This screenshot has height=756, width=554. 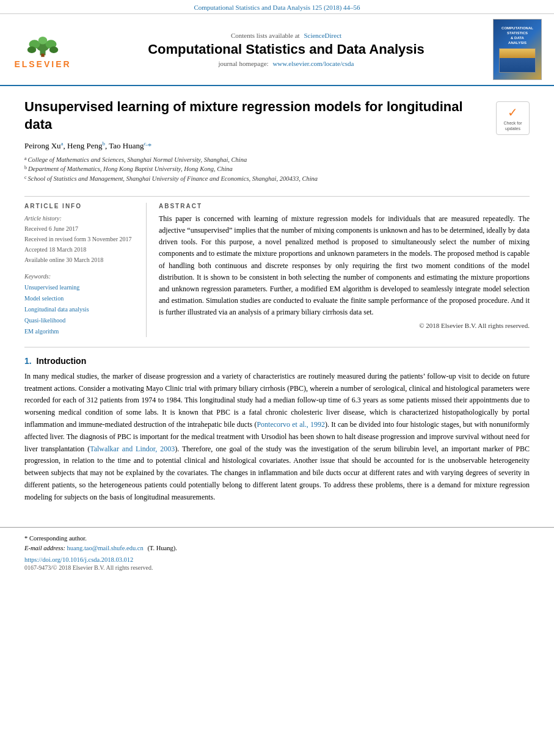 I want to click on homepage-url: www.elsevier.com/locate/csda, so click(x=313, y=64).